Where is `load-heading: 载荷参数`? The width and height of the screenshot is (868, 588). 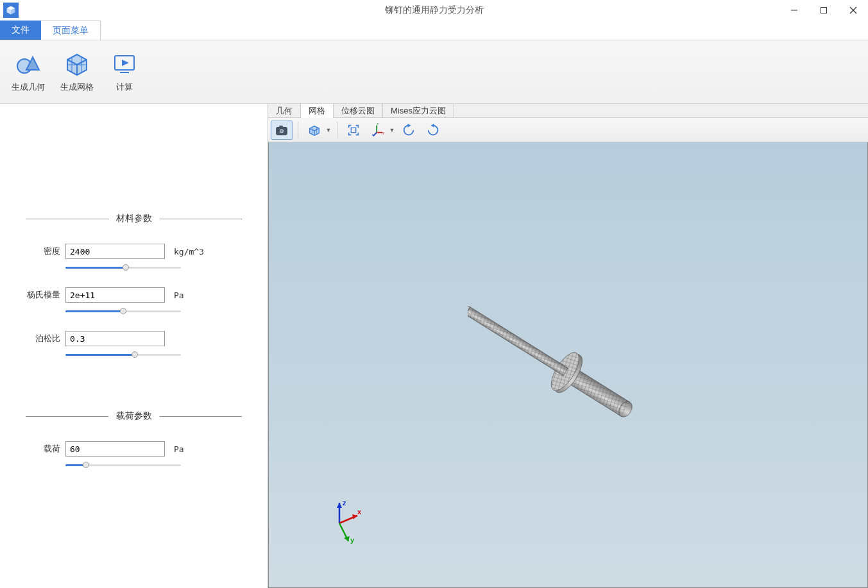
load-heading: 载荷参数 is located at coordinates (133, 416).